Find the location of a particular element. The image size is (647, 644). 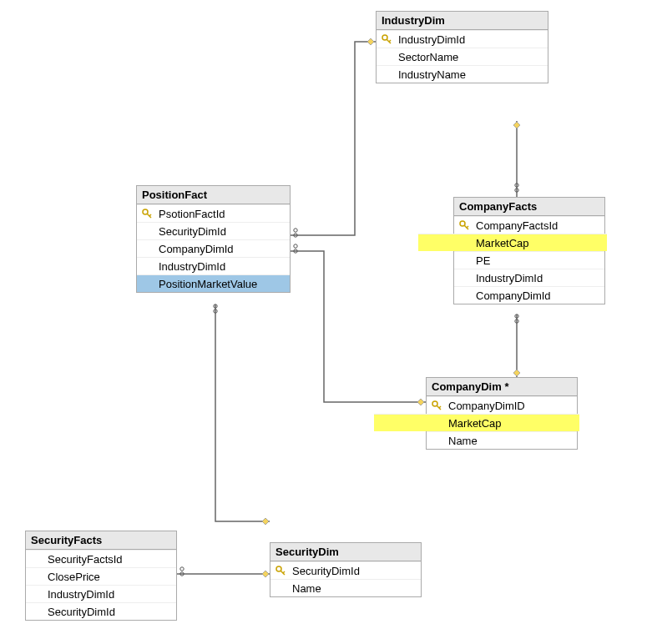

table-row: CompanyFactsId is located at coordinates (529, 225).